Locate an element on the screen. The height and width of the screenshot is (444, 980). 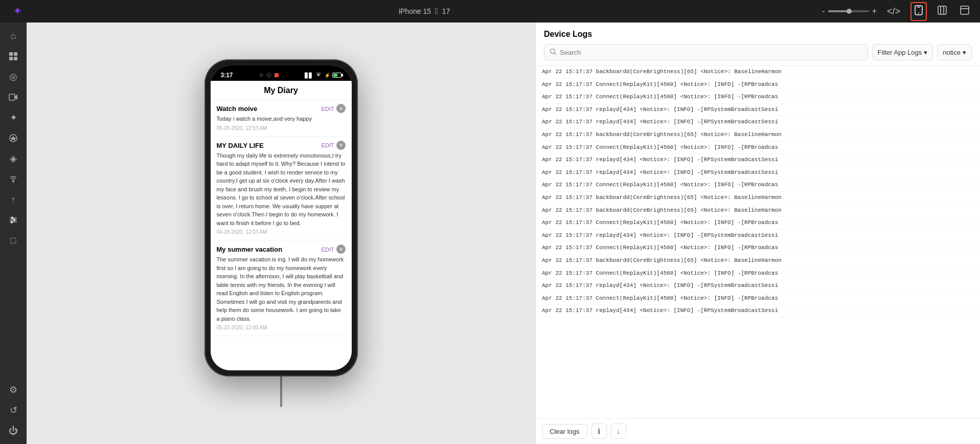
phone-notch is located at coordinates (269, 75).